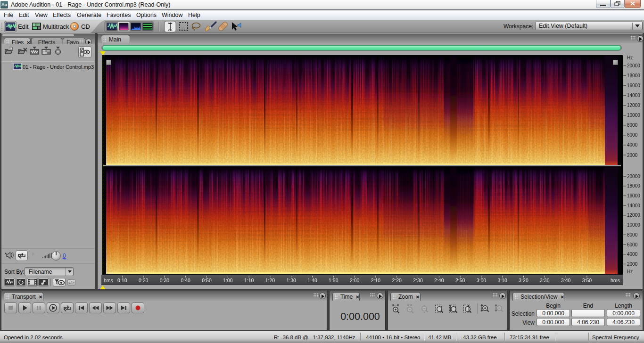 The width and height of the screenshot is (644, 343). I want to click on svg-text: 3:00, so click(482, 280).